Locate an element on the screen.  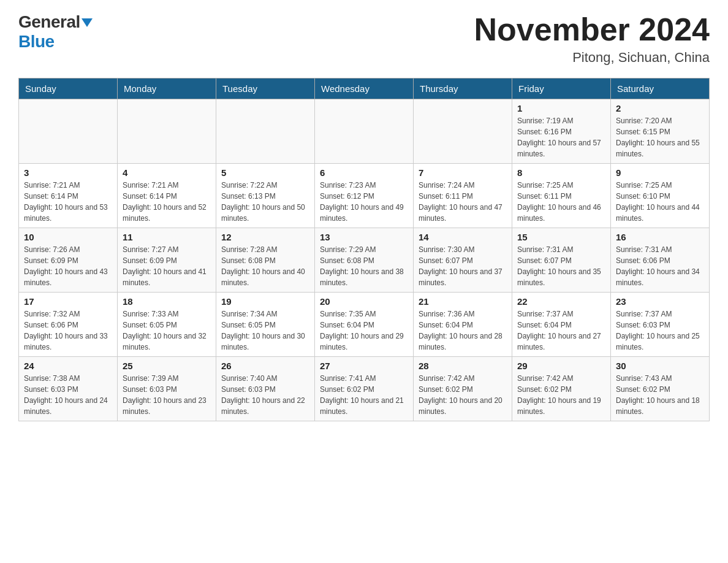
calendar-cell: 1Sunrise: 7:19 AMSunset: 6:16 PMDaylight… is located at coordinates (561, 131).